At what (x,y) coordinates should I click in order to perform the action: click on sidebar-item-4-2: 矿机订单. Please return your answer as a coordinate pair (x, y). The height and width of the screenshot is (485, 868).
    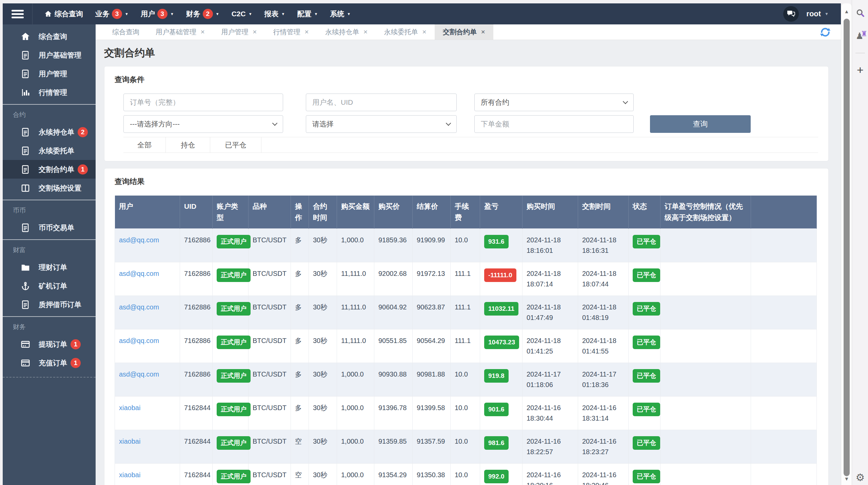
    Looking at the image, I should click on (49, 286).